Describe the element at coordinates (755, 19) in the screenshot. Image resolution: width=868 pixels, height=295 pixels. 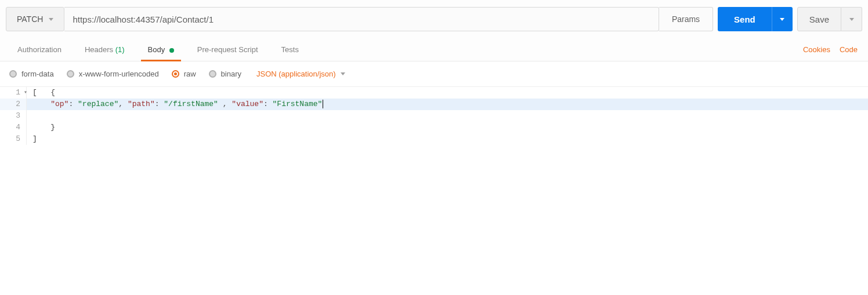
I see `send-button-group: Send` at that location.